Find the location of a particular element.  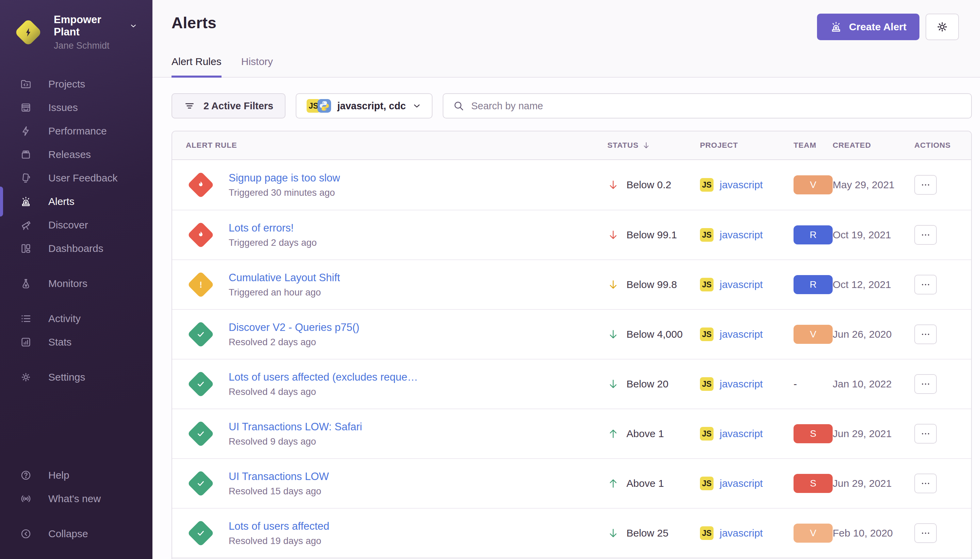

created-date: May 29, 2021 is located at coordinates (873, 185).